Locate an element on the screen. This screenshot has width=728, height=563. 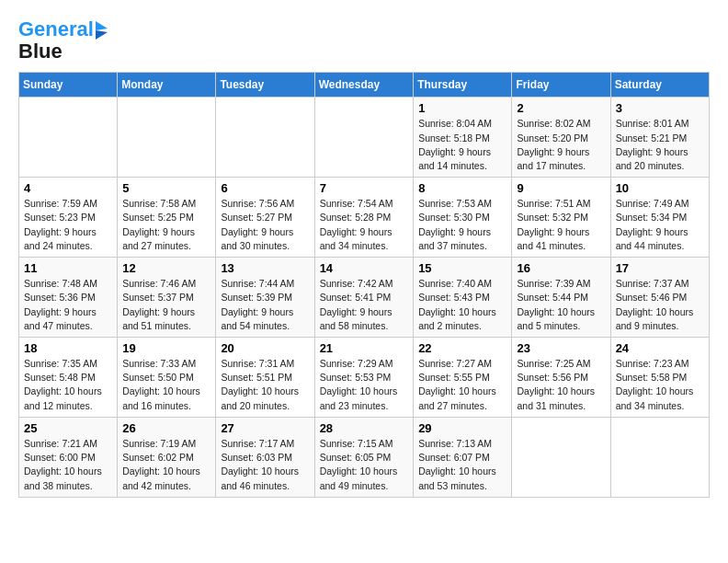
day-info: Sunrise: 7:33 AM Sunset: 5:50 PM Dayligh… is located at coordinates (166, 385).